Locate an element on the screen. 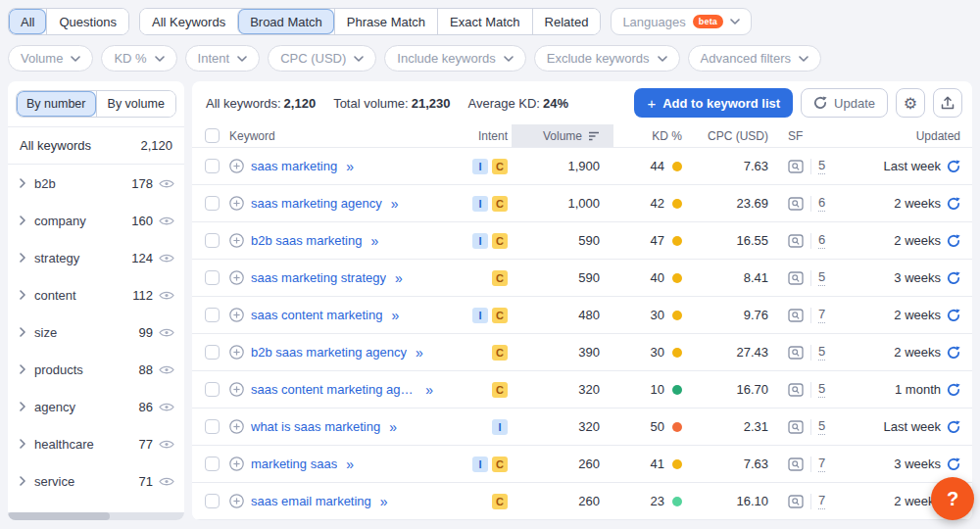 Image resolution: width=980 pixels, height=529 pixels. sidebar-item-b2b: b2b178 is located at coordinates (96, 183).